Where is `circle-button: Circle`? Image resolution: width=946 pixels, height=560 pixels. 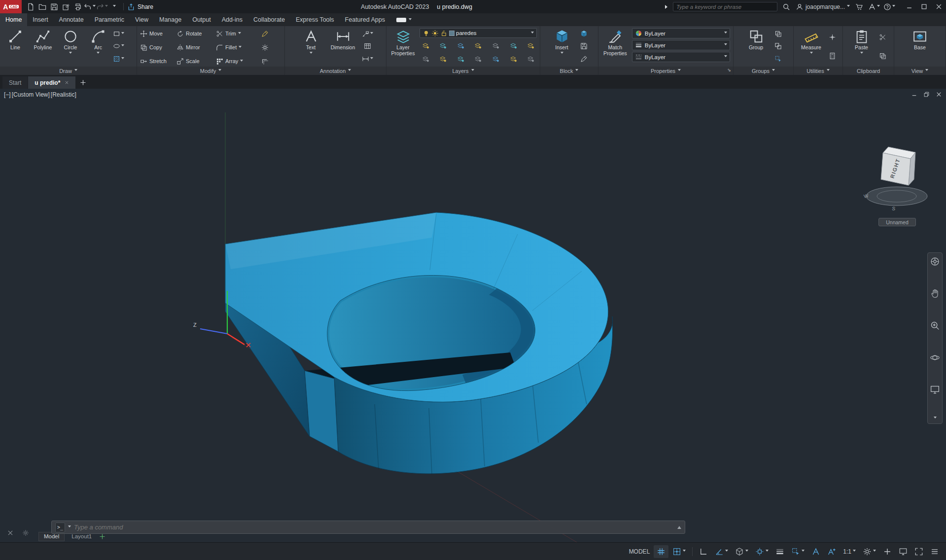 circle-button: Circle is located at coordinates (70, 46).